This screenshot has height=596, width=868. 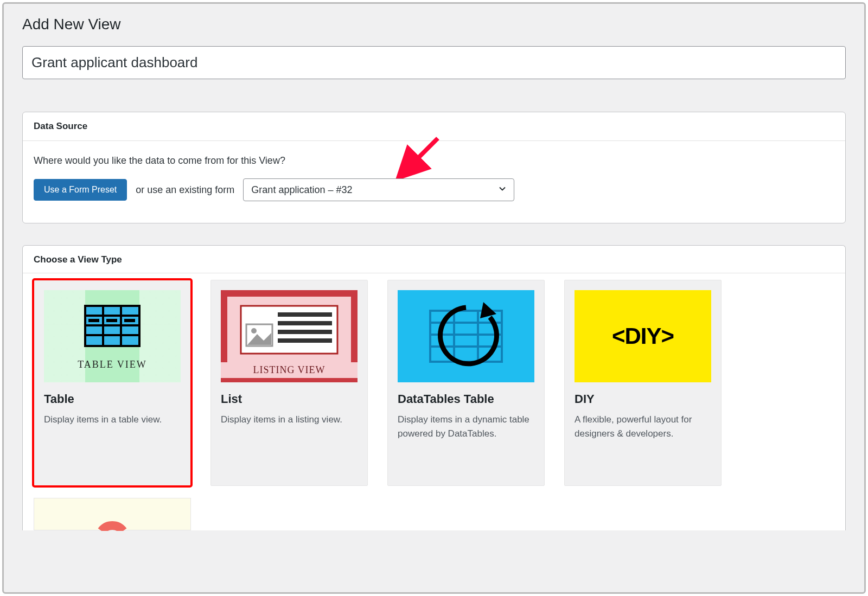 What do you see at coordinates (289, 399) in the screenshot?
I see `card-title: List` at bounding box center [289, 399].